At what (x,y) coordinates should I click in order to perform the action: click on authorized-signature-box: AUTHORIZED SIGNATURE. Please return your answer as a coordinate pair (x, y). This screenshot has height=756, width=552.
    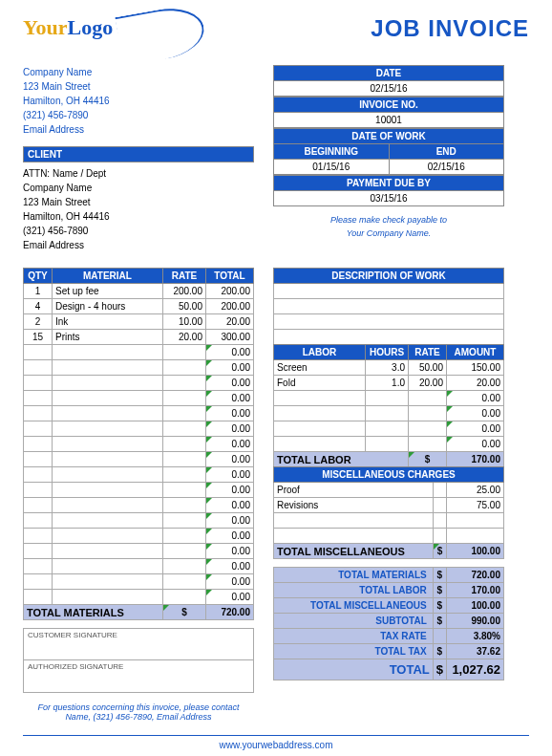
    Looking at the image, I should click on (138, 677).